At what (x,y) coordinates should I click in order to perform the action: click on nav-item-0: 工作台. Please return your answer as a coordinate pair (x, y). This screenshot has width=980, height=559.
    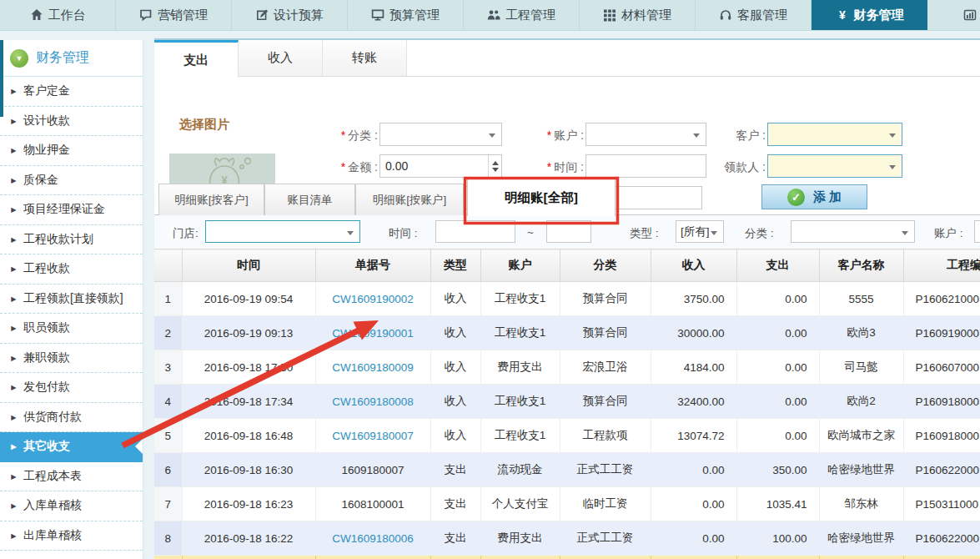
    Looking at the image, I should click on (58, 15).